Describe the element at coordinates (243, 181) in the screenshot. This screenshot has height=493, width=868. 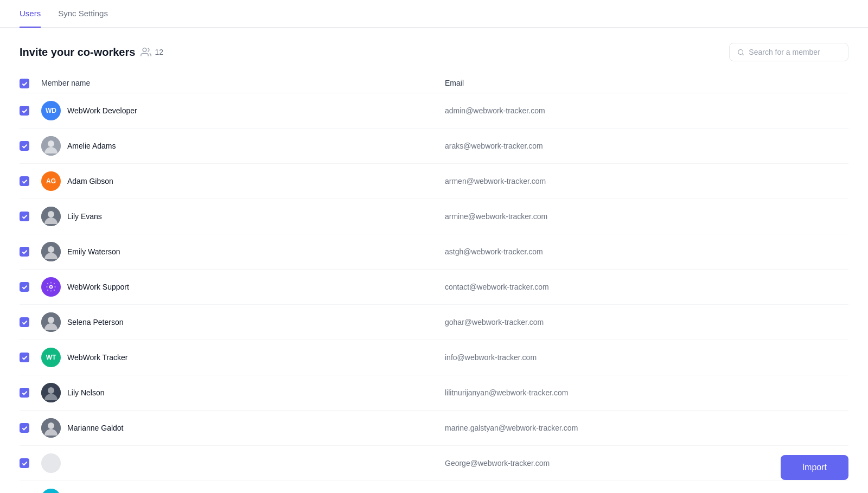
I see `member-cell: AG Adam Gibson` at that location.